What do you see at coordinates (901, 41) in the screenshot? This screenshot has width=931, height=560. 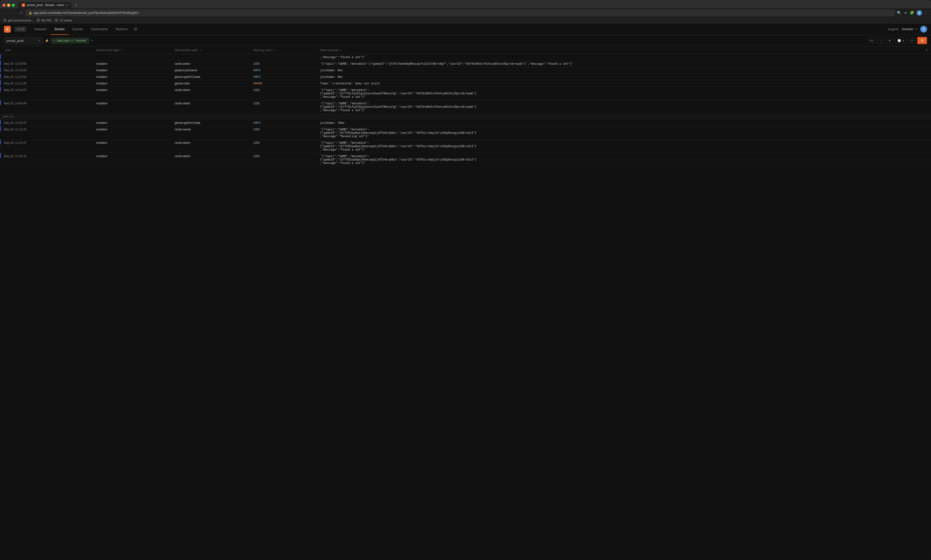 I see `time-range-button: 🕐 ▼` at bounding box center [901, 41].